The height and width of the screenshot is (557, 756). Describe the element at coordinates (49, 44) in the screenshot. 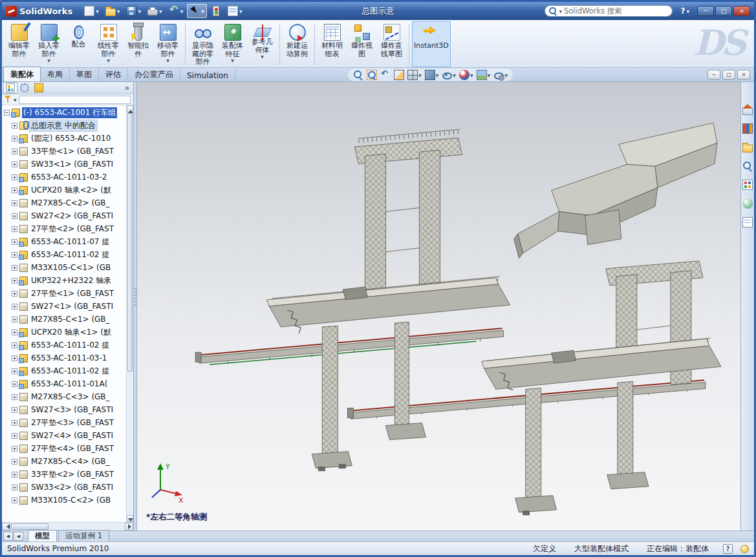

I see `ribbon-button-insert-components: 插入零部件▼` at that location.